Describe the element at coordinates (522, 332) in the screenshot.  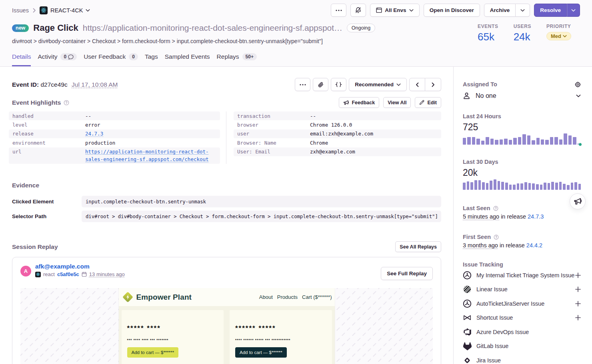
I see `issue-tracking-item: Azure DevOps Issue` at that location.